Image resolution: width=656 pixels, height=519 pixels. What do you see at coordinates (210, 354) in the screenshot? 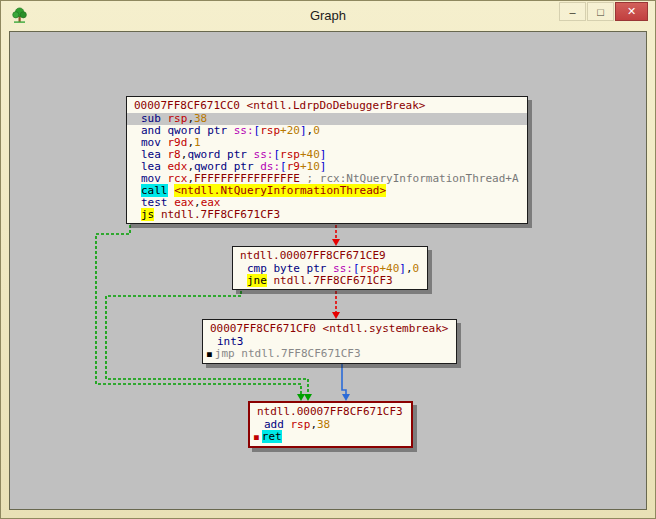
I see `token-blksq: ■` at bounding box center [210, 354].